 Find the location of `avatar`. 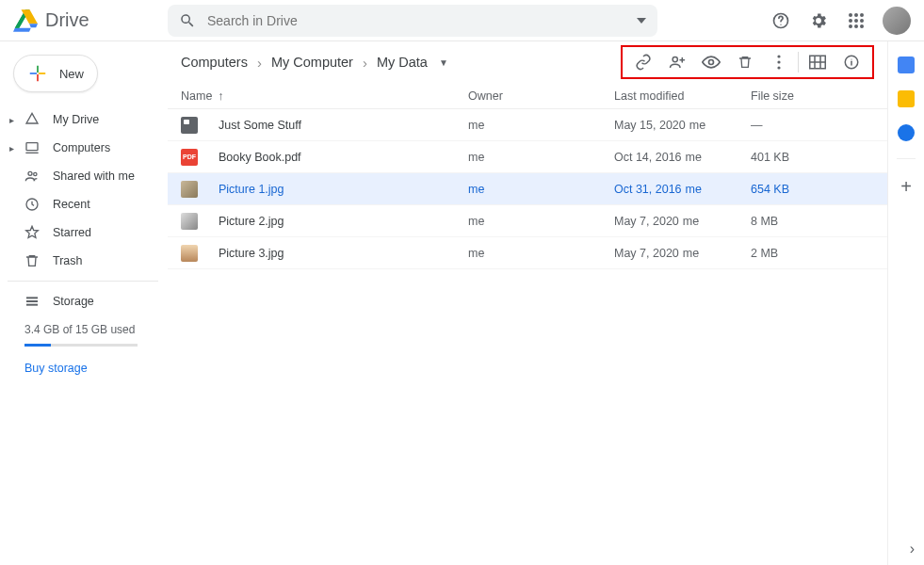

avatar is located at coordinates (897, 21).